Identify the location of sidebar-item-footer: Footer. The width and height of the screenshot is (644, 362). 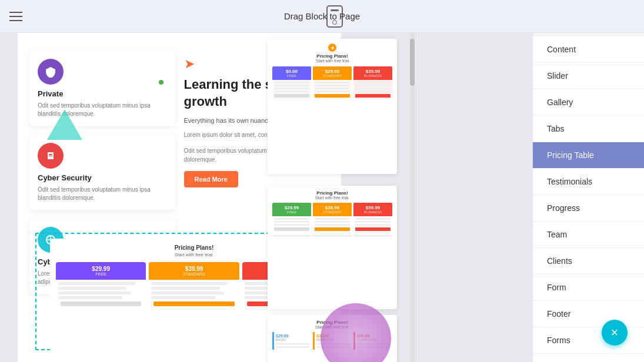
(588, 314).